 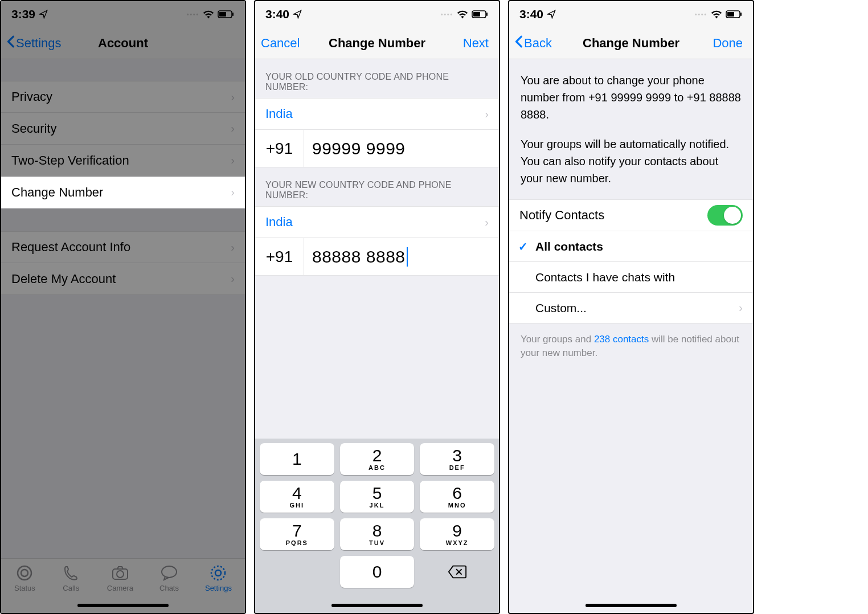 What do you see at coordinates (457, 534) in the screenshot?
I see `keypad-key-9: 9WXYZ` at bounding box center [457, 534].